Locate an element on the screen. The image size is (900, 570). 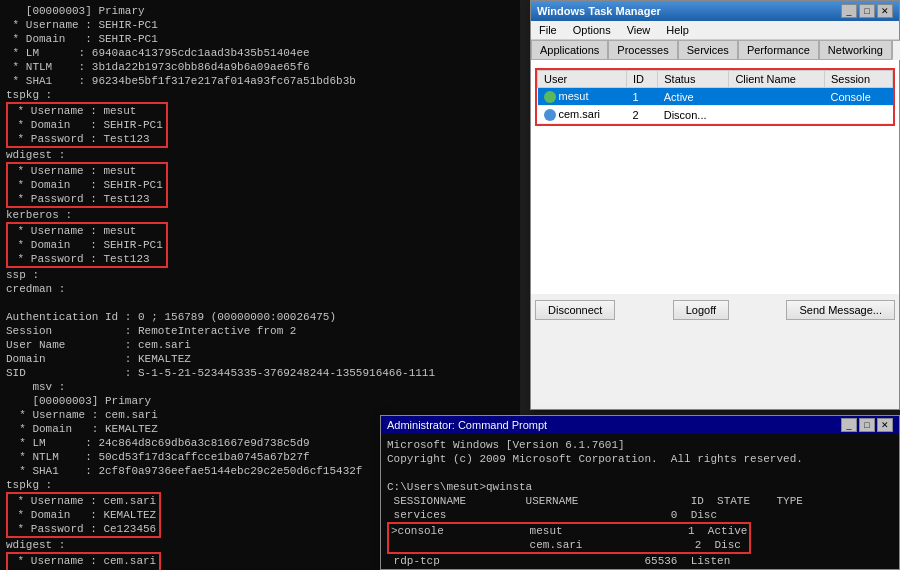
highlight-block-cemsari-wdigest: * Username : cem.sari * Domain : KEMALTE… is located at coordinates (84, 561).